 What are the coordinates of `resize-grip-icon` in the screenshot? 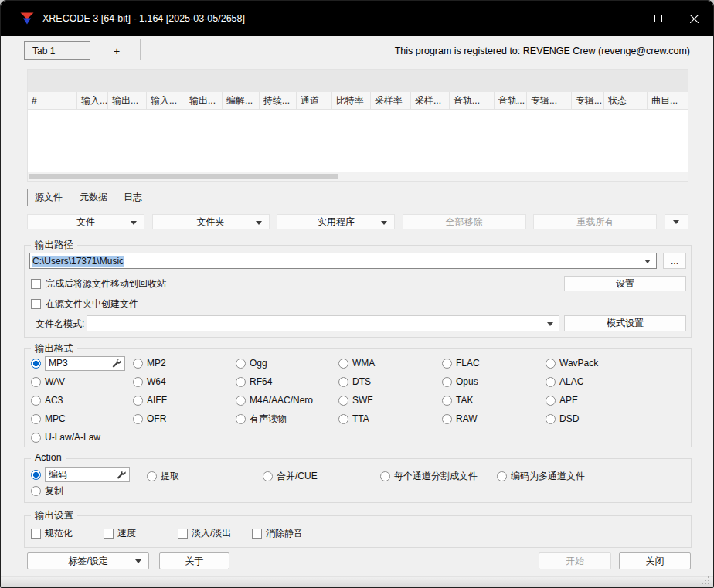 It's located at (706, 580).